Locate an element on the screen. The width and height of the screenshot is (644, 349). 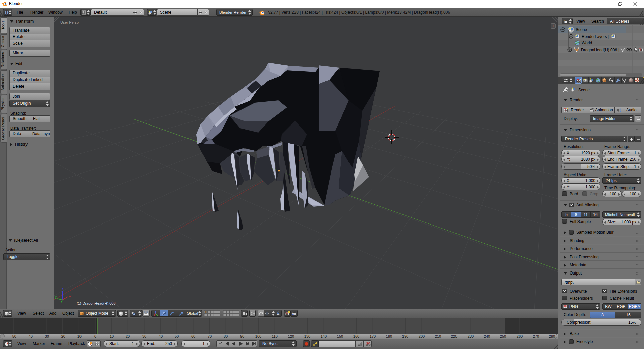
svg-text: 240 is located at coordinates (487, 336).